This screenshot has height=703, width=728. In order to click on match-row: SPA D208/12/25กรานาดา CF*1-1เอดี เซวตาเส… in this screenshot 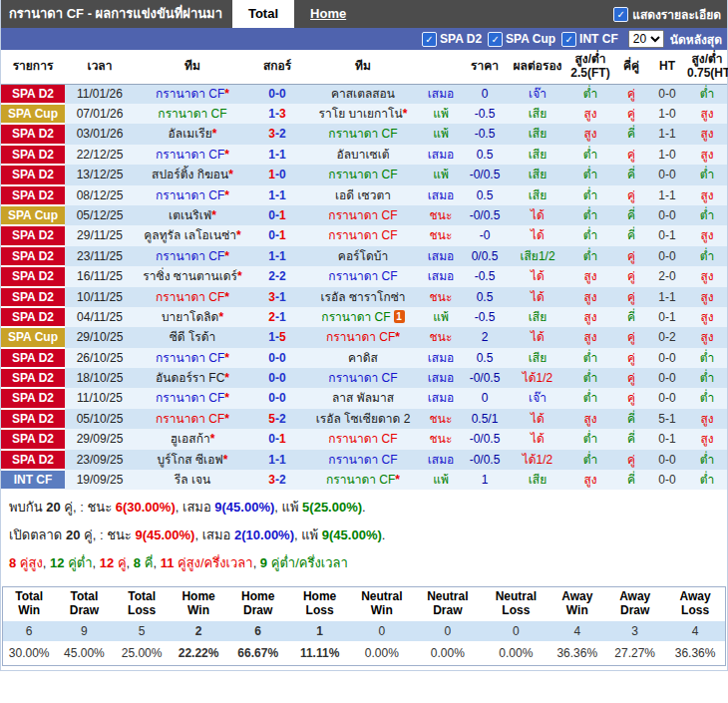, I will do `click(364, 195)`.